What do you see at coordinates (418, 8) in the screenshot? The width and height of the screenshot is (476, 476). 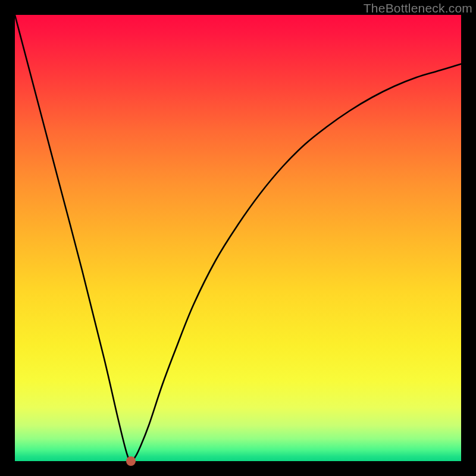 I see `watermark-text: TheBottleneck.com` at bounding box center [418, 8].